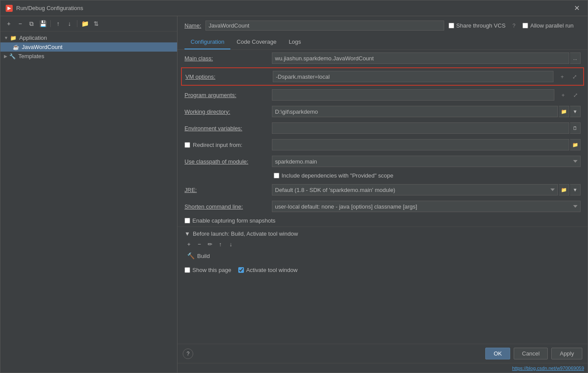 This screenshot has width=588, height=373. I want to click on vm-options-field-group: + ⤢, so click(426, 77).